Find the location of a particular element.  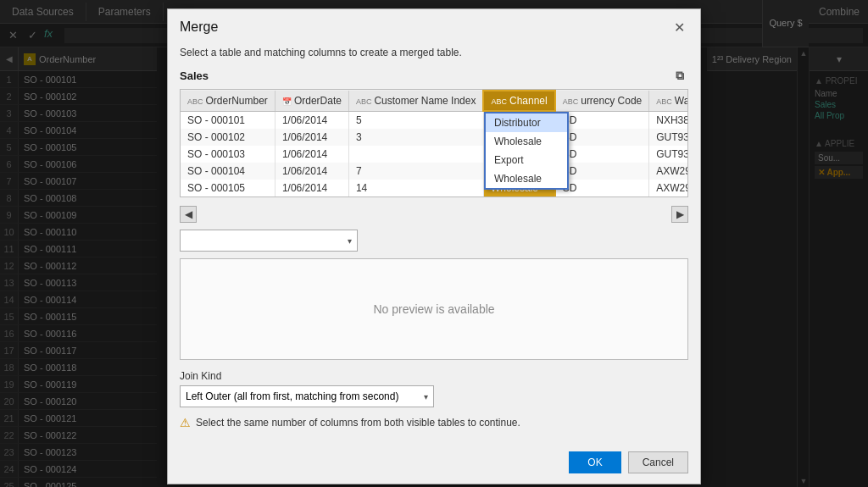

dd-item-wholesale2: Wholesale is located at coordinates (526, 179).